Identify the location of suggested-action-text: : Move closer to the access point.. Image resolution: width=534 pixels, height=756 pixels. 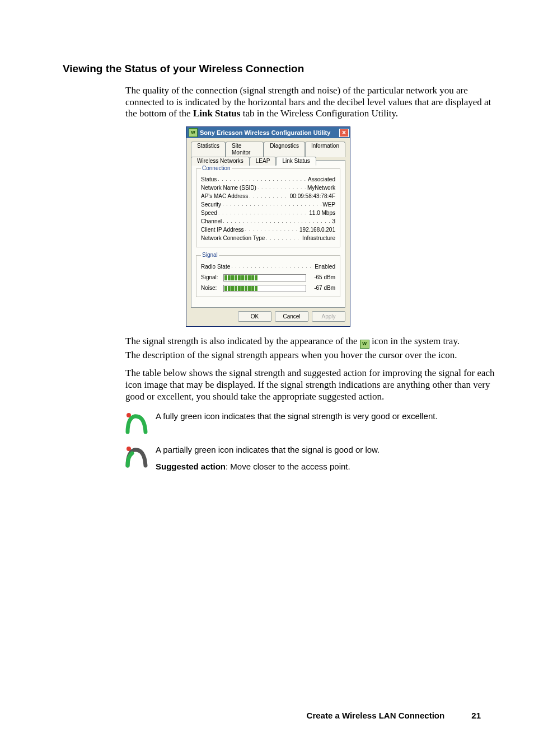
(288, 467).